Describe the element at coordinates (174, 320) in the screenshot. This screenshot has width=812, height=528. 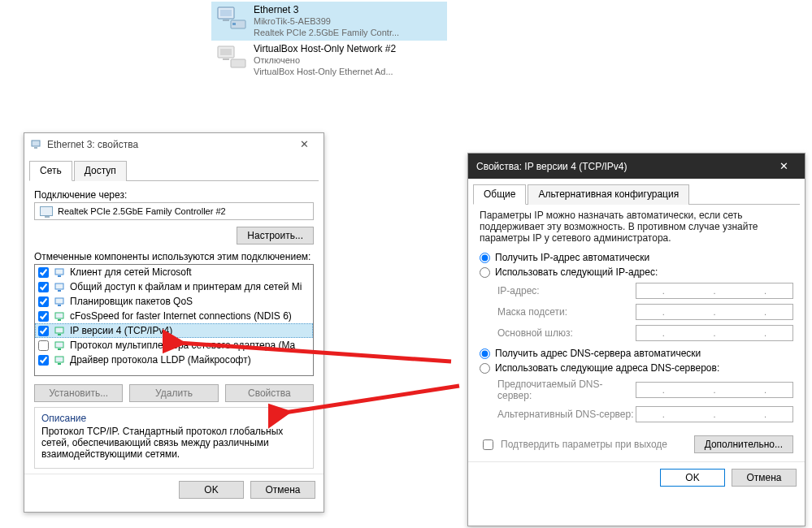
I see `components-list: Клиент для сетей MicrosoftОбщий доступ к…` at that location.